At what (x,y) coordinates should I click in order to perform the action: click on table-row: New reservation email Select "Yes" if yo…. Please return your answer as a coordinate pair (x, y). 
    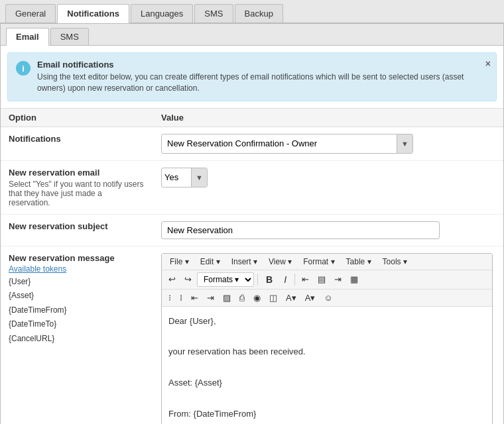
    Looking at the image, I should click on (252, 187).